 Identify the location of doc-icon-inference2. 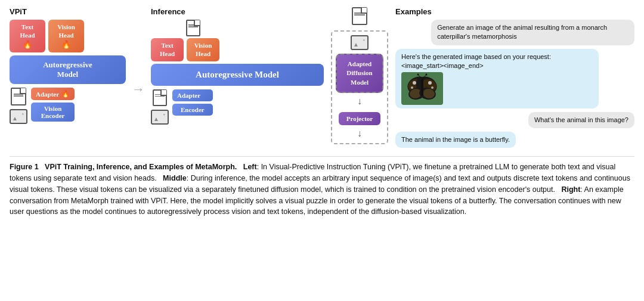
(160, 98).